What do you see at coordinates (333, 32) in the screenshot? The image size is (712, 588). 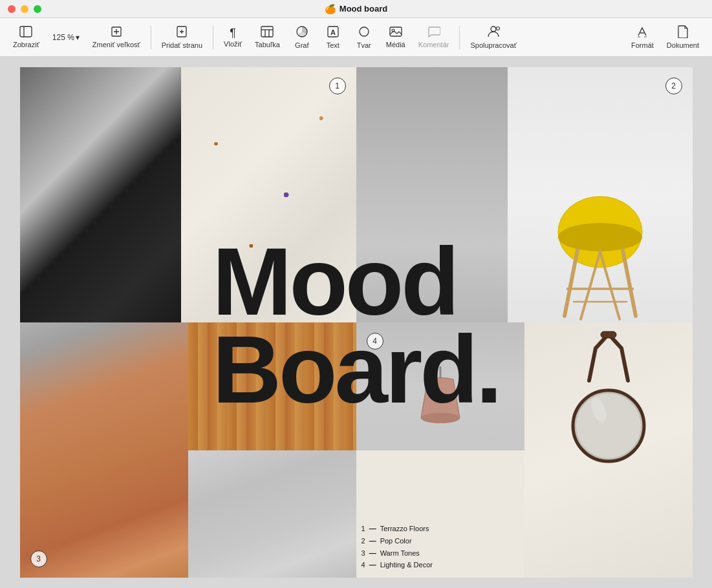 I see `text-icon: A` at bounding box center [333, 32].